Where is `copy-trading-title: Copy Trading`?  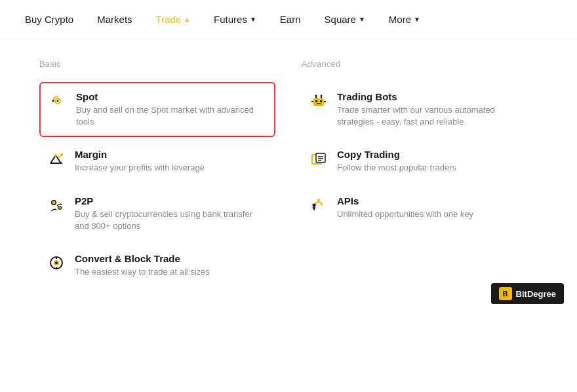 copy-trading-title: Copy Trading is located at coordinates (397, 155).